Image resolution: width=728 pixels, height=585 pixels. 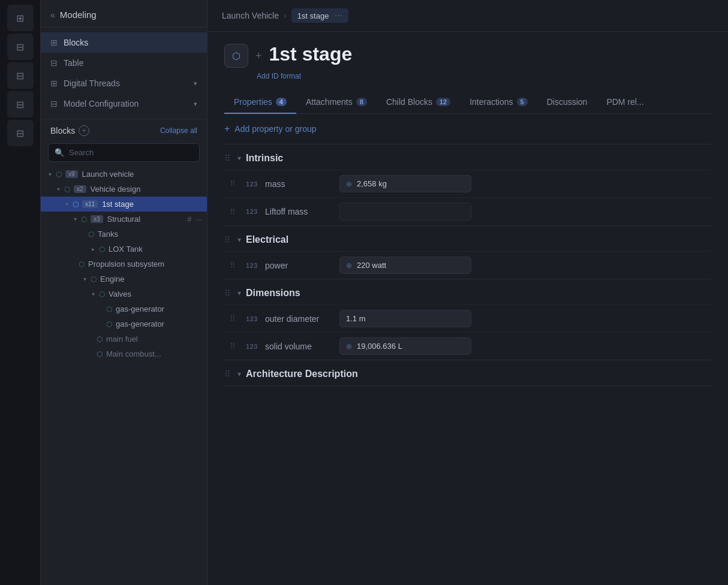 What do you see at coordinates (124, 279) in the screenshot?
I see `tree-item-engine: ▾ ⬡ Engine` at bounding box center [124, 279].